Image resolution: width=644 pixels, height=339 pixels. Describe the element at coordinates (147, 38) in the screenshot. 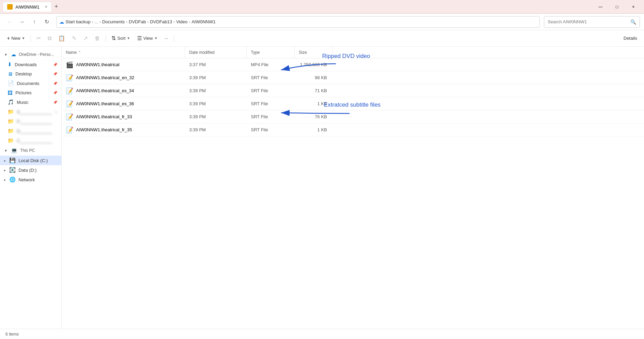

I see `view-button: ☰ View ▼` at that location.